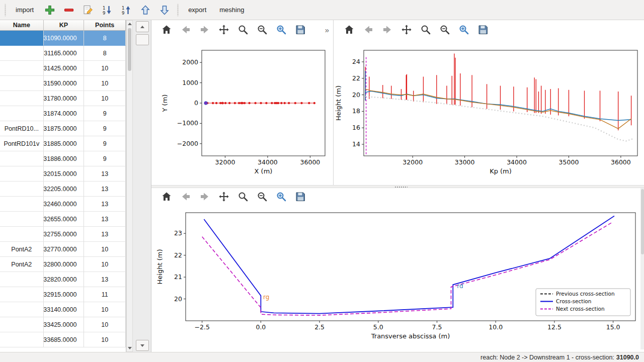  I want to click on table-row: 32460.000013, so click(63, 204).